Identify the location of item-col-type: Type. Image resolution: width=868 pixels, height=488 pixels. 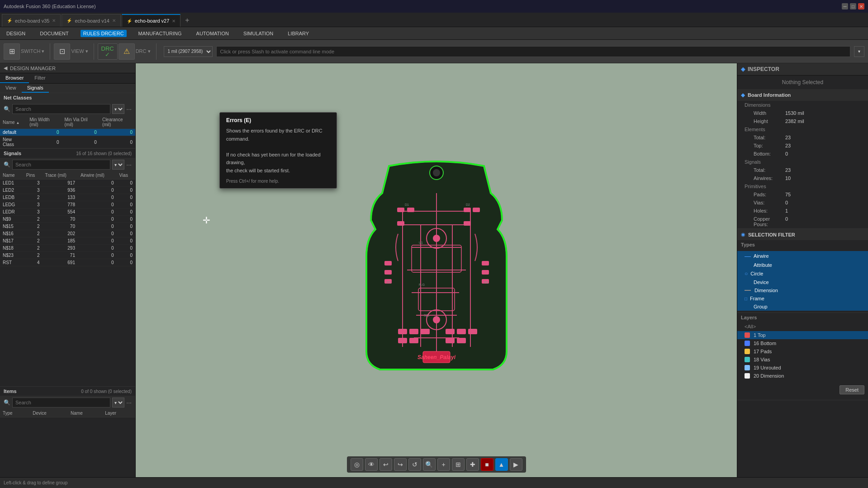
(15, 413).